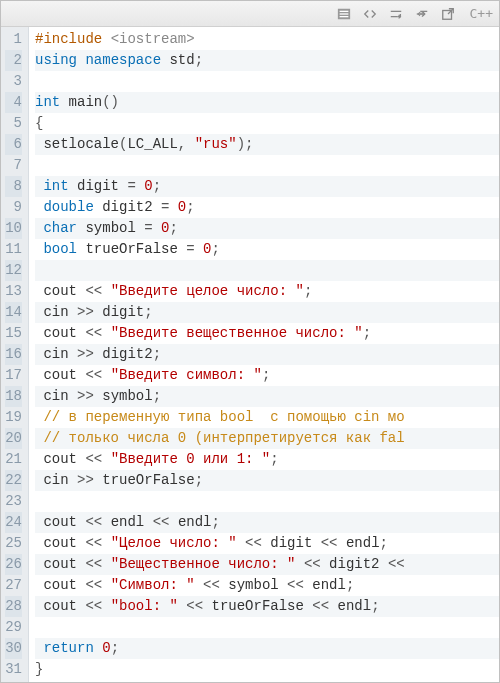 The image size is (500, 683). What do you see at coordinates (267, 438) in the screenshot?
I see `code-line: // только числа 0 (интерпретируется как …` at bounding box center [267, 438].